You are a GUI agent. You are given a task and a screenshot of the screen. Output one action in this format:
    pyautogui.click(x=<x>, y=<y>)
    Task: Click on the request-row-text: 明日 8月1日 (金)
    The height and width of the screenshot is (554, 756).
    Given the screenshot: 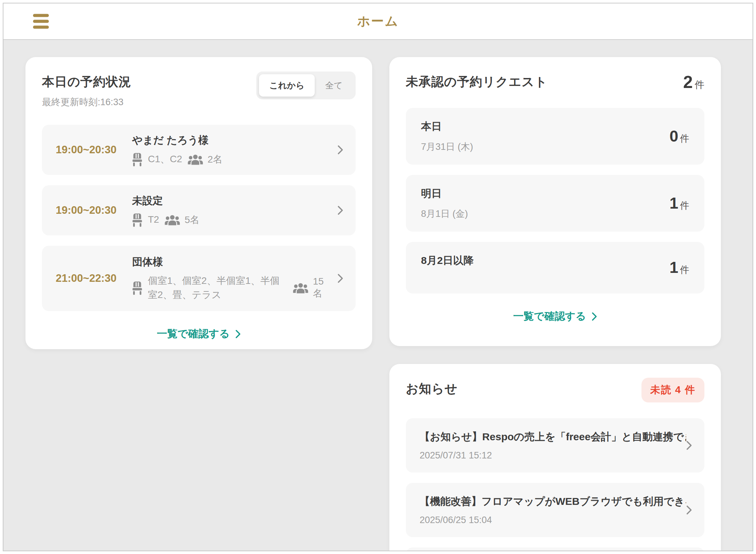 What is the action you would take?
    pyautogui.click(x=444, y=203)
    